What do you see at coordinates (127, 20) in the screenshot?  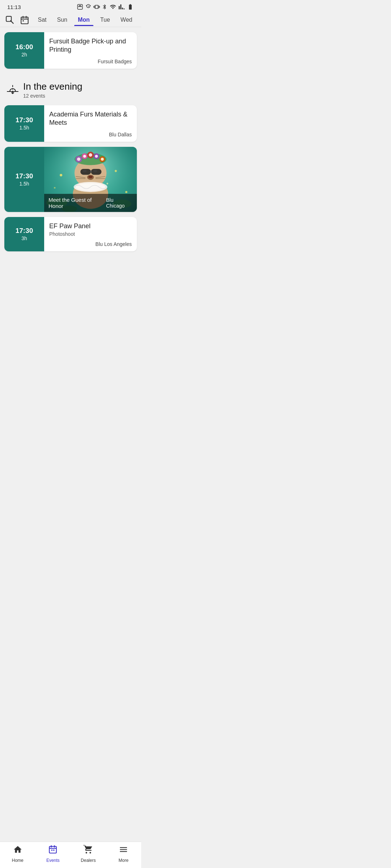 I see `tab-wed: Wed` at bounding box center [127, 20].